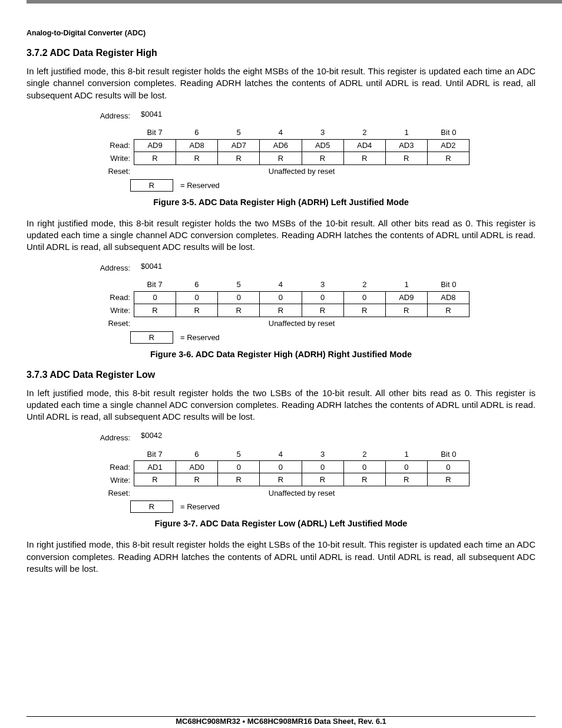 The height and width of the screenshot is (728, 562). Describe the element at coordinates (281, 723) in the screenshot. I see `footer-doc-title: MC68HC908MR32 • MC68HC908MR16 Data Sheet…` at that location.